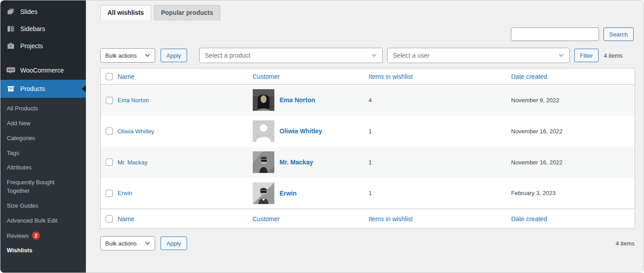 Image resolution: width=644 pixels, height=273 pixels. I want to click on sidebar-item-label: Products, so click(32, 89).